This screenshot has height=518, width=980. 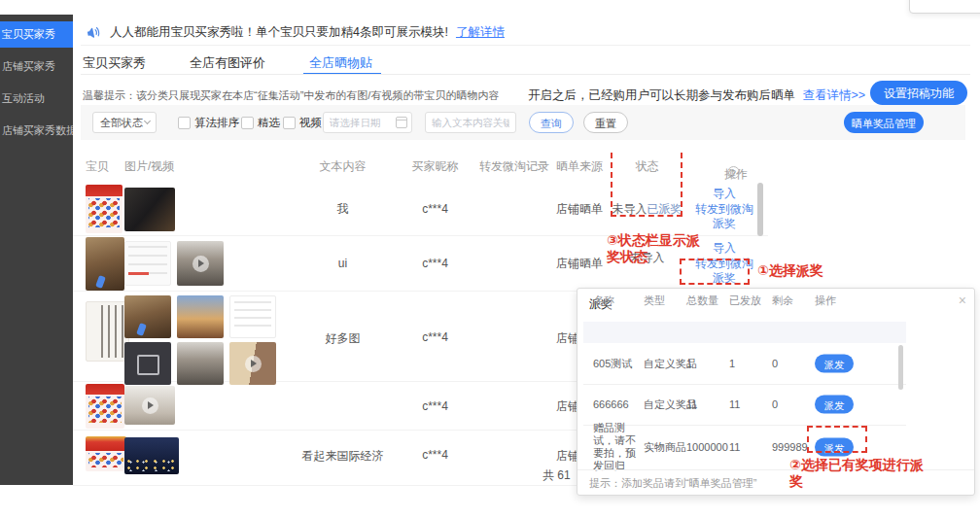 I want to click on prize-name: 666666, so click(x=611, y=404).